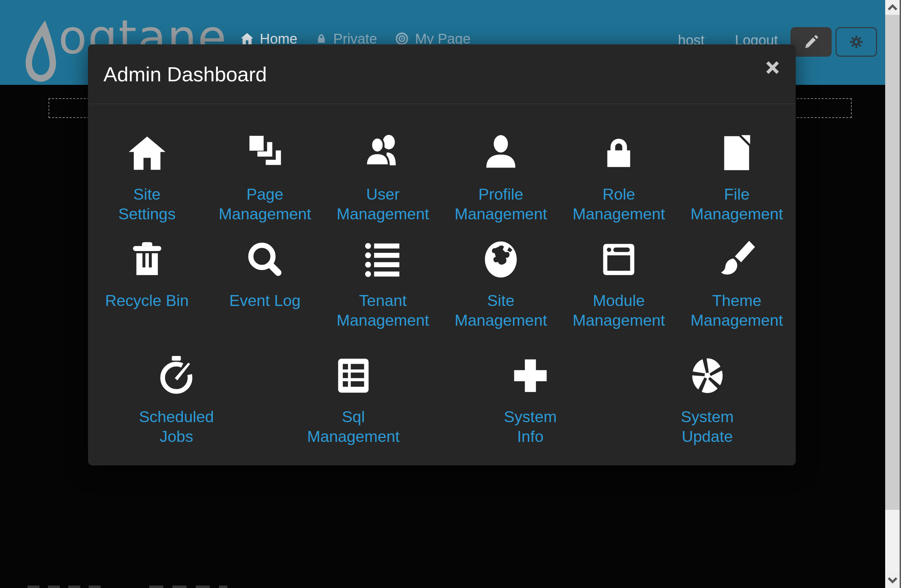  What do you see at coordinates (501, 194) in the screenshot?
I see `tile-label-line: Profile` at bounding box center [501, 194].